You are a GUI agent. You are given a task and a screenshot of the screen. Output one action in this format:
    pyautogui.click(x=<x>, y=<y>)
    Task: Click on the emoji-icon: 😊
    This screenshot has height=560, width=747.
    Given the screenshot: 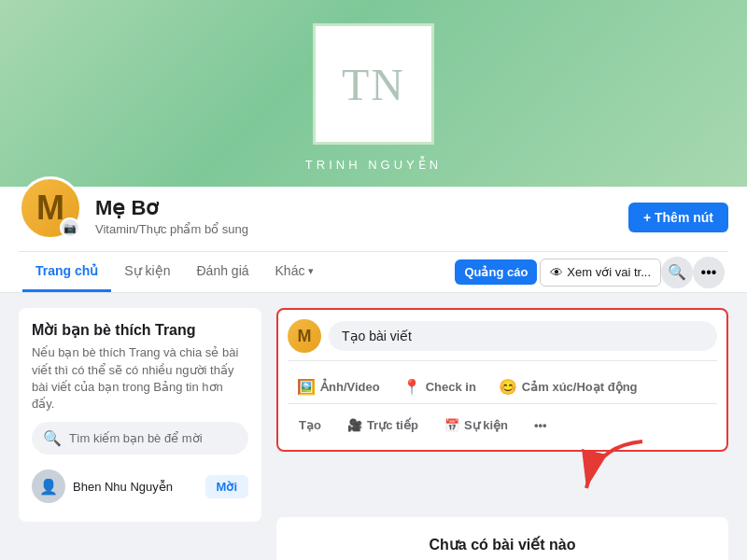 What is the action you would take?
    pyautogui.click(x=508, y=386)
    